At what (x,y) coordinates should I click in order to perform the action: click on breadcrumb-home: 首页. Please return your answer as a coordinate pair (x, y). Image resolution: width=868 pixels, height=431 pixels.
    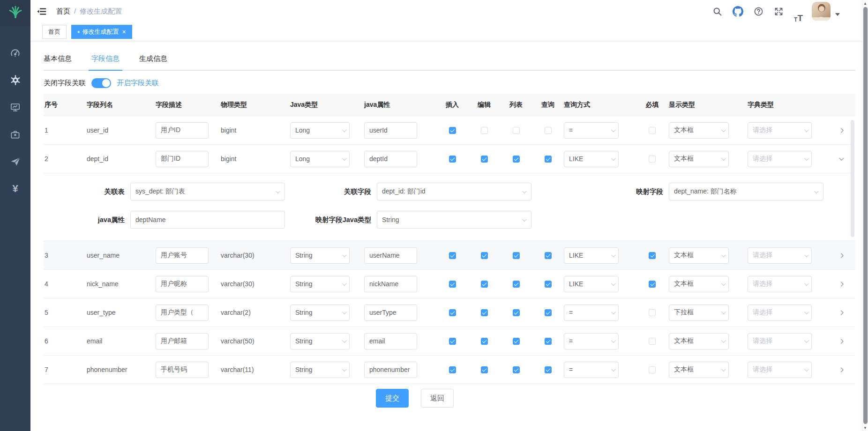
    Looking at the image, I should click on (63, 11).